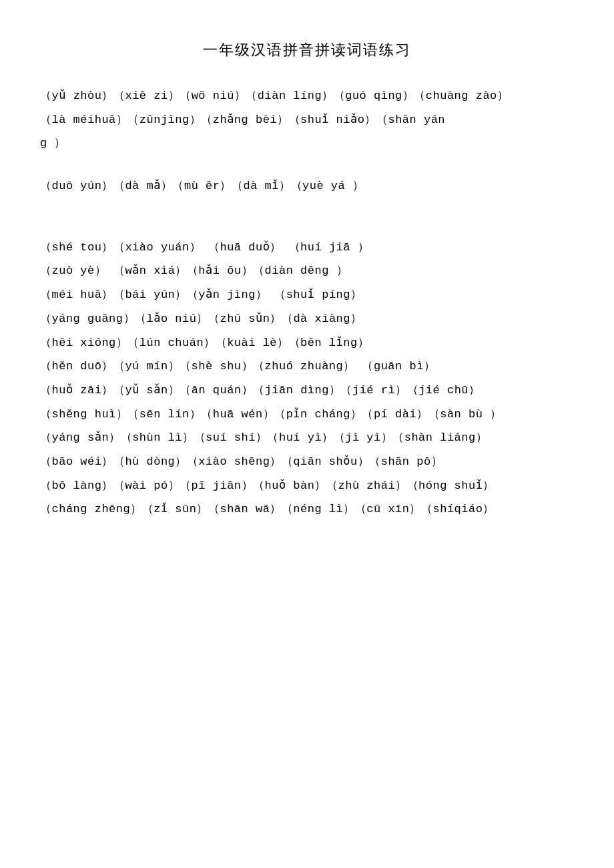  What do you see at coordinates (307, 50) in the screenshot?
I see `page-title: 一年级汉语拼音拼读词语练习` at bounding box center [307, 50].